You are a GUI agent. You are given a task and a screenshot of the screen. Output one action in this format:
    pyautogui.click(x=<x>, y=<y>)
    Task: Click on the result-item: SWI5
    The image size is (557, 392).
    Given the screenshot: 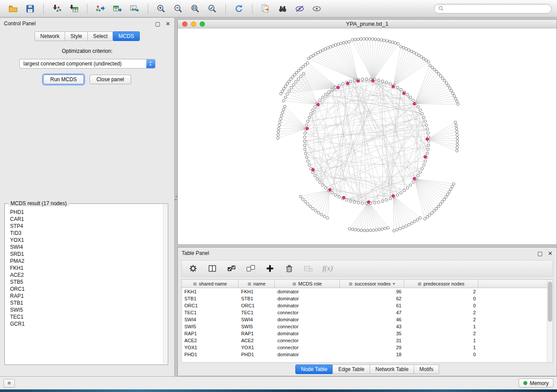 What is the action you would take?
    pyautogui.click(x=86, y=310)
    